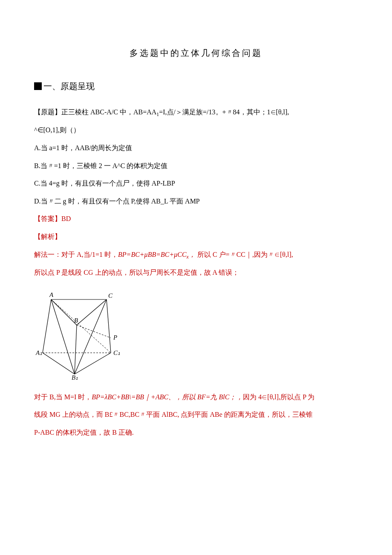 The height and width of the screenshot is (555, 392). What do you see at coordinates (66, 218) in the screenshot?
I see `answer-value: BD` at bounding box center [66, 218].